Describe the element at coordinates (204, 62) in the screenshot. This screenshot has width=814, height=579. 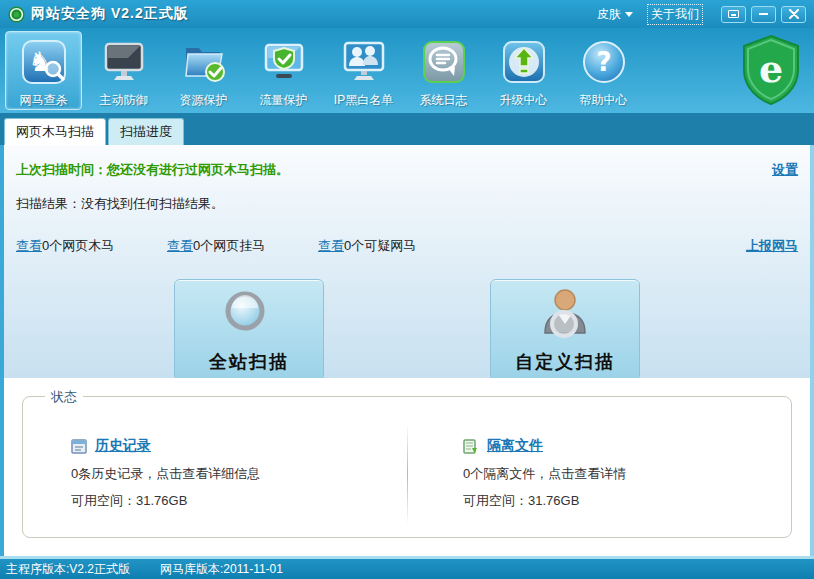
I see `folder-check-icon` at that location.